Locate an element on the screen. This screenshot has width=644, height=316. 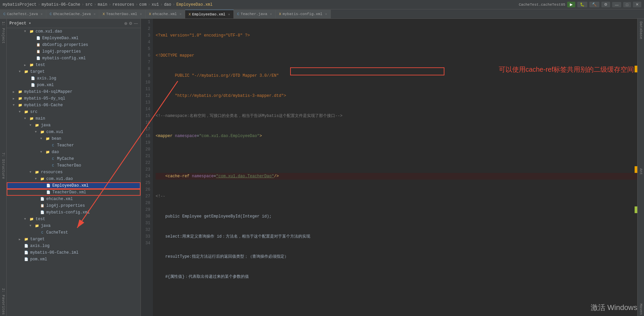
tree-item-resources: ▼ 📁 resources is located at coordinates (74, 172).